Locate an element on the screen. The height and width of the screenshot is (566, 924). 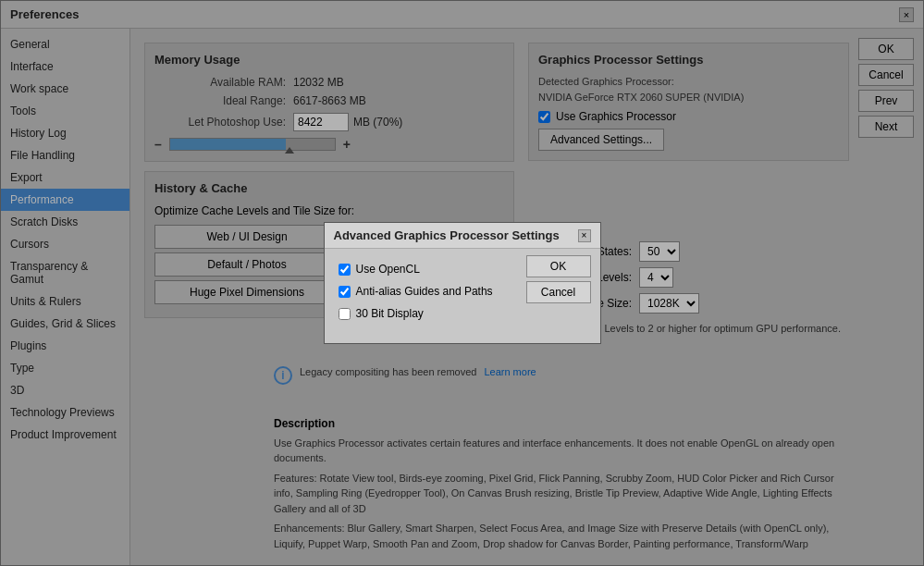
modal-buttons: OK Cancel is located at coordinates (559, 279).